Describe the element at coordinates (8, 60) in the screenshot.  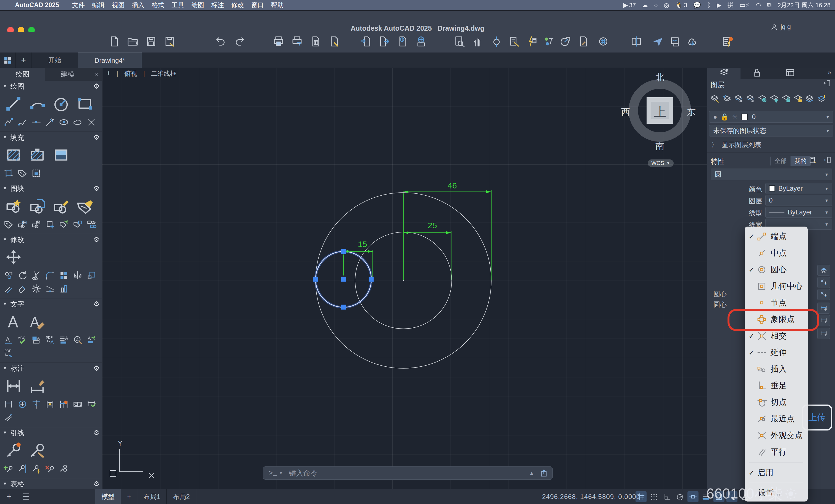
I see `tab-overview-icon` at that location.